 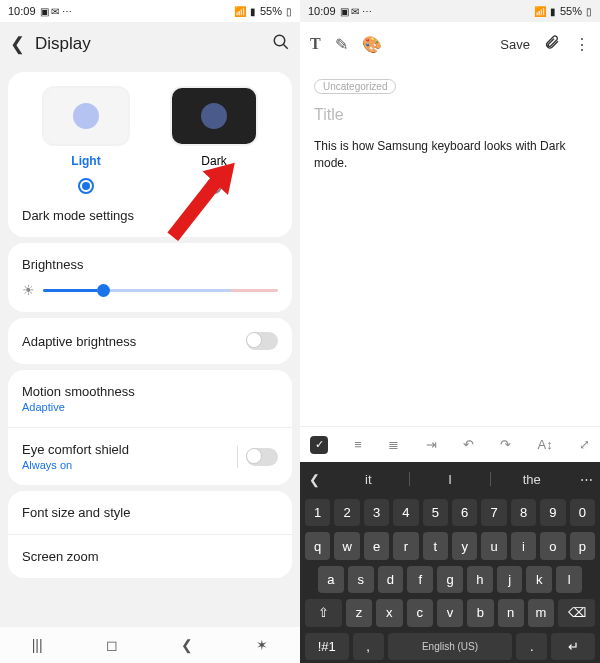 I want to click on title-input: Title, so click(x=450, y=115).